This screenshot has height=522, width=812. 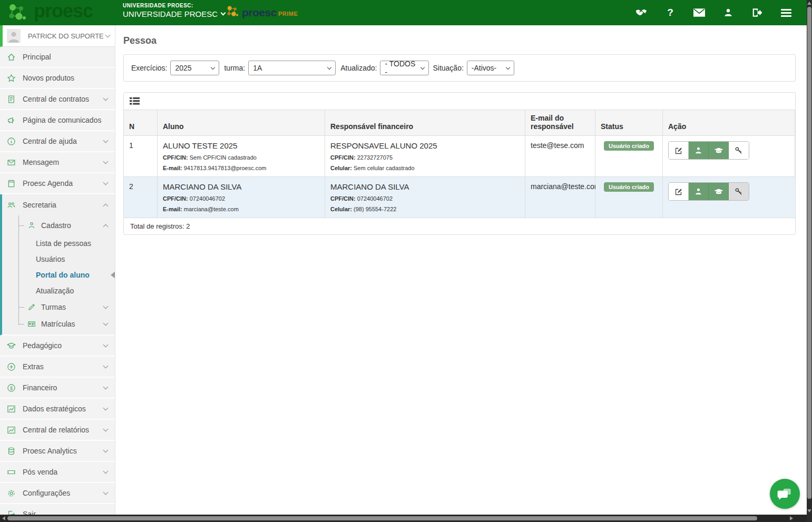 I want to click on pencil-icon, so click(x=32, y=307).